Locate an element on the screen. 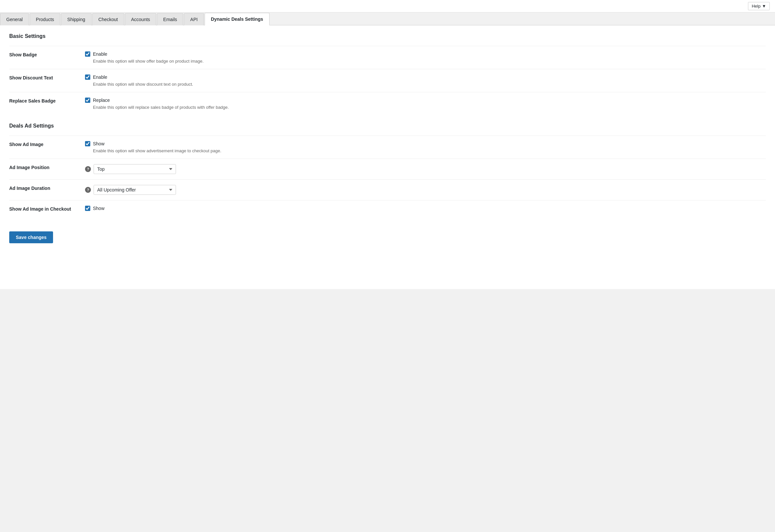 The height and width of the screenshot is (532, 775). tab-products: Products is located at coordinates (45, 19).